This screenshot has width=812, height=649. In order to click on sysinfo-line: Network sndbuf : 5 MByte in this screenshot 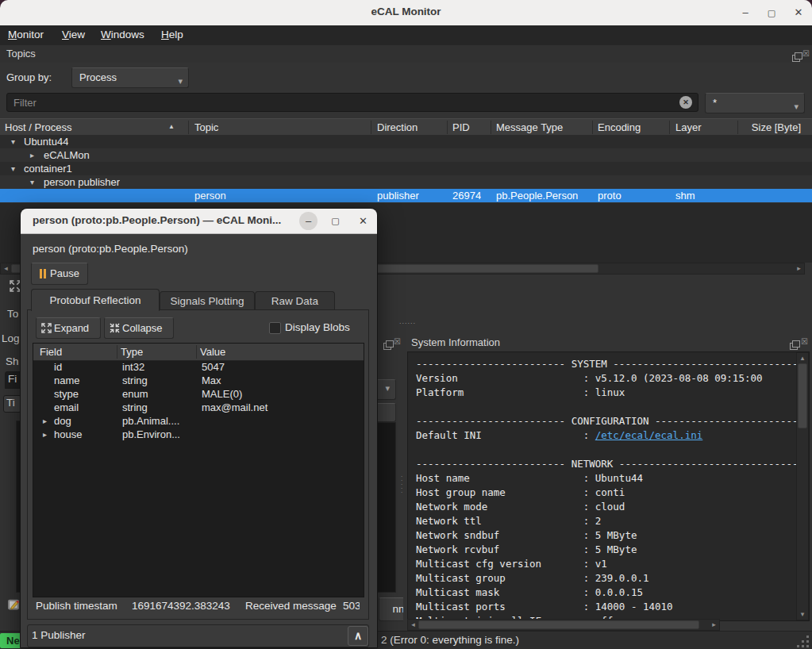, I will do `click(613, 536)`.